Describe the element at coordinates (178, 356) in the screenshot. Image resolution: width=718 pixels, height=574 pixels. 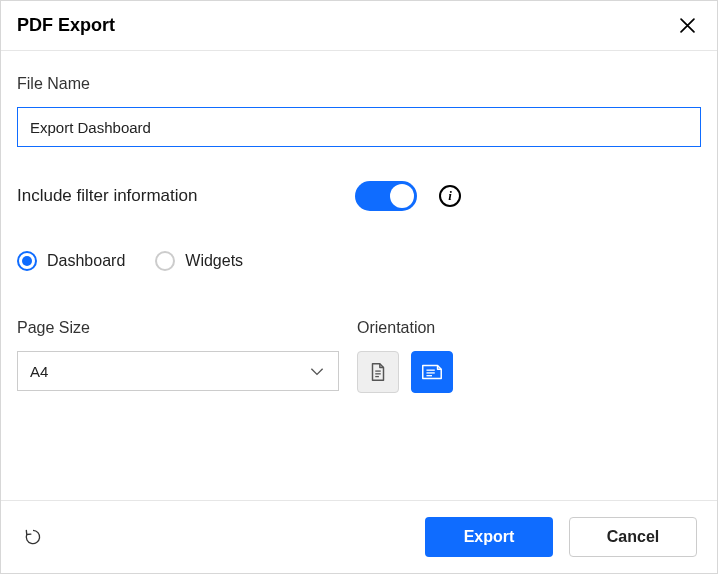
I see `page-size-col: Page Size A4` at that location.